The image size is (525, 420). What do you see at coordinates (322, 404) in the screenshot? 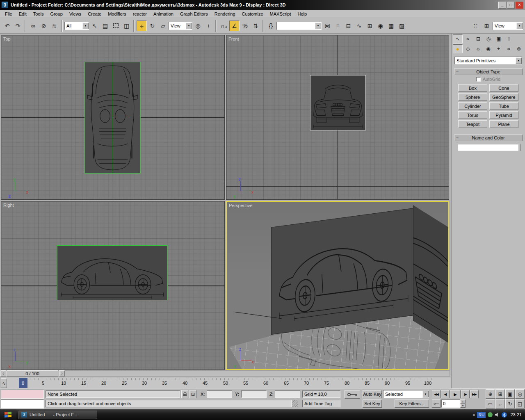
I see `add-time-tag: Add Time Tag` at bounding box center [322, 404].